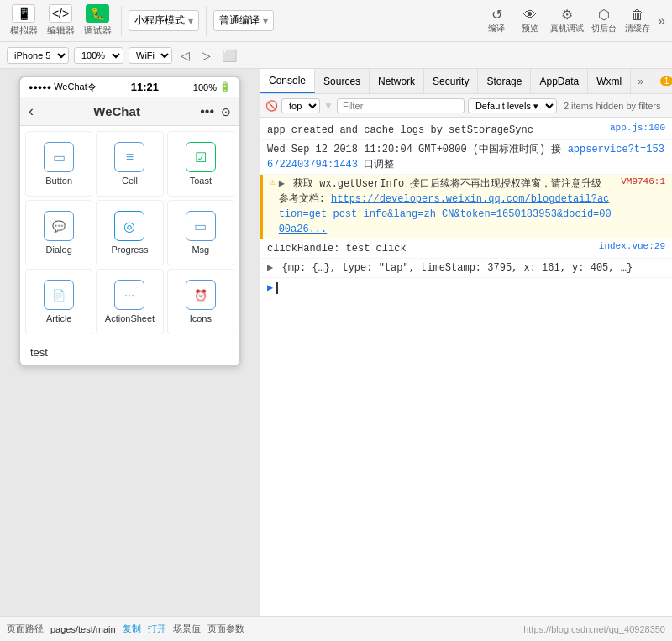 Image resolution: width=672 pixels, height=641 pixels. I want to click on forward-icon: ▷, so click(207, 55).